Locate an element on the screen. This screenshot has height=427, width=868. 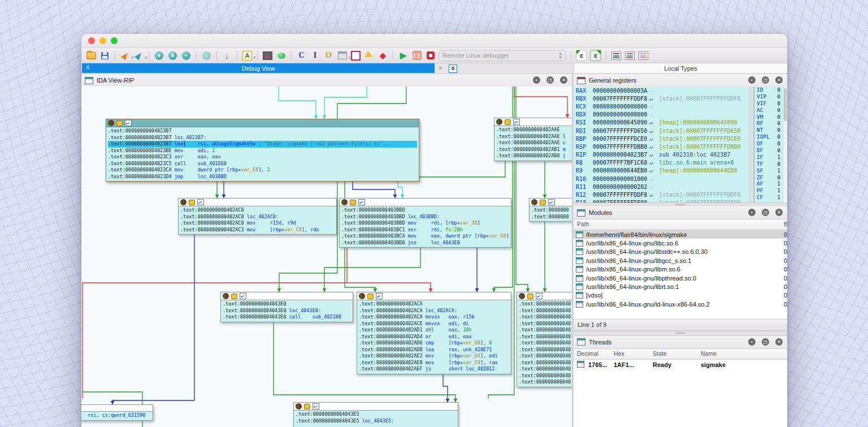
disasm-line: .text:00000000004043E5 loc_4043E5: is located at coordinates (376, 421).